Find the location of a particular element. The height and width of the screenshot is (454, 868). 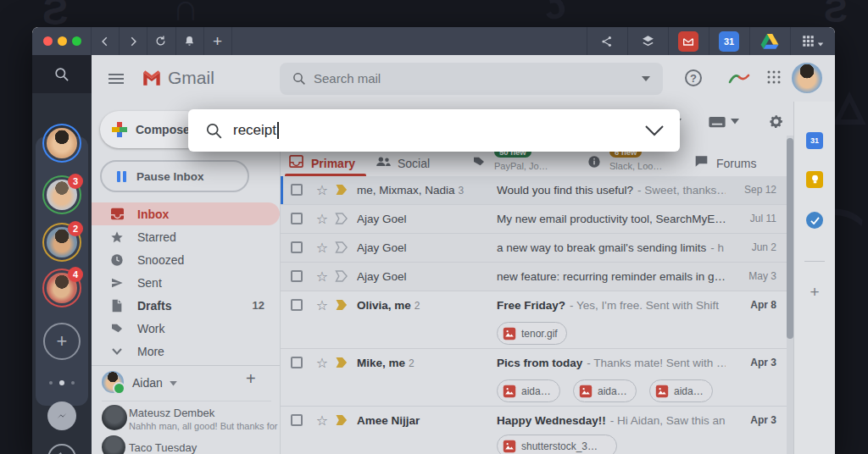

account-avatar: 3 is located at coordinates (62, 195).